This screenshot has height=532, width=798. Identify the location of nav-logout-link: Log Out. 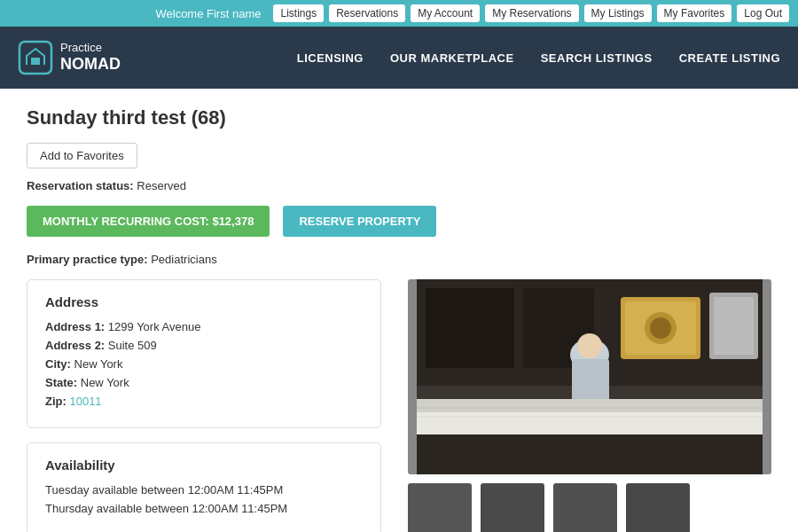
(763, 13).